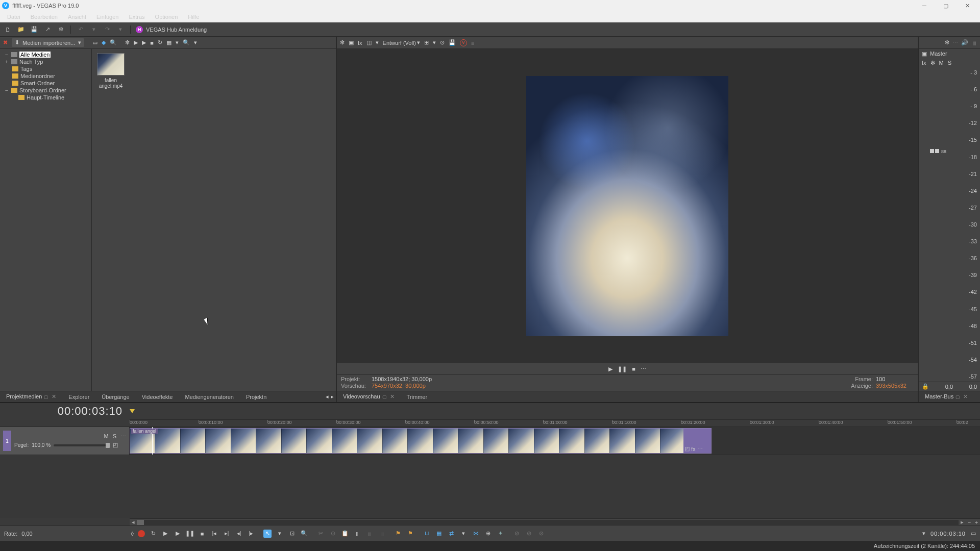 Image resolution: width=980 pixels, height=551 pixels. Describe the element at coordinates (239, 534) in the screenshot. I see `prev-frame-icon: ◂|` at that location.